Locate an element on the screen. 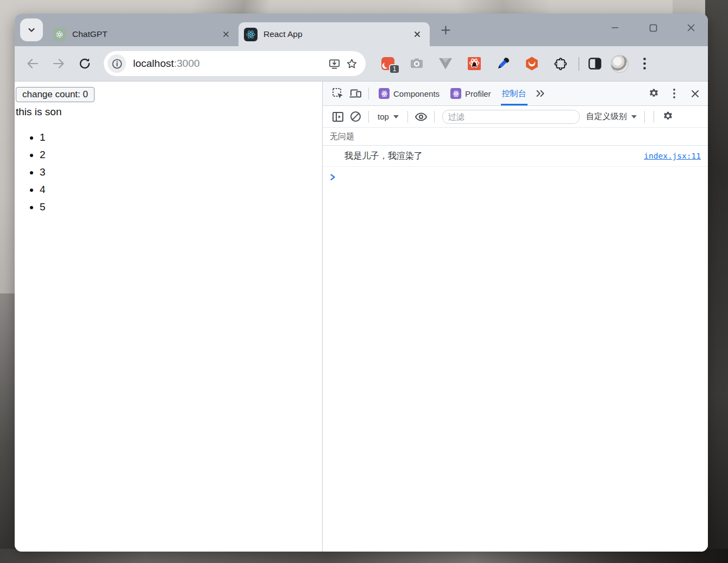  device-toolbar-button is located at coordinates (355, 93).